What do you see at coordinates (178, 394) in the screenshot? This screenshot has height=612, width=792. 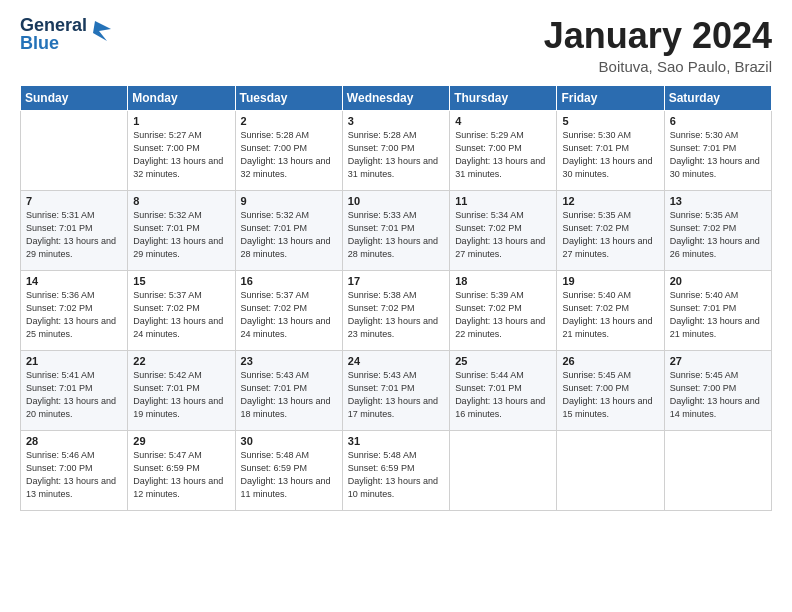 I see `cell-info: Sunrise: 5:42 AMSunset: 7:01 PMDaylight:…` at bounding box center [178, 394].